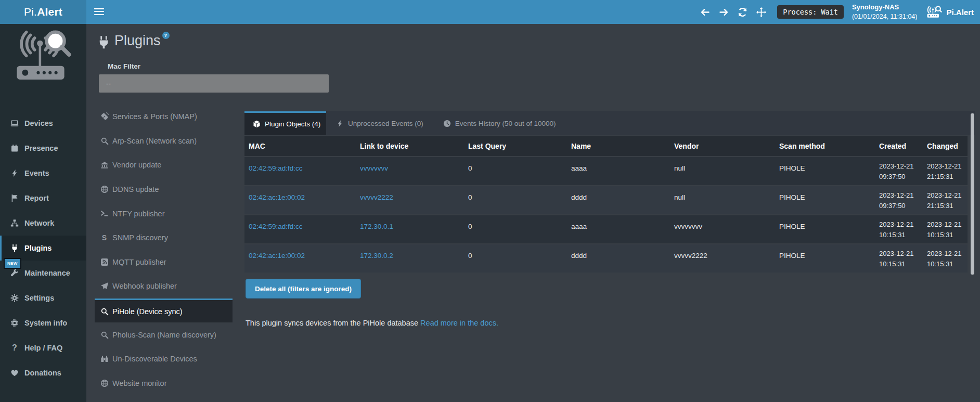  I want to click on back-arrow-icon, so click(705, 12).